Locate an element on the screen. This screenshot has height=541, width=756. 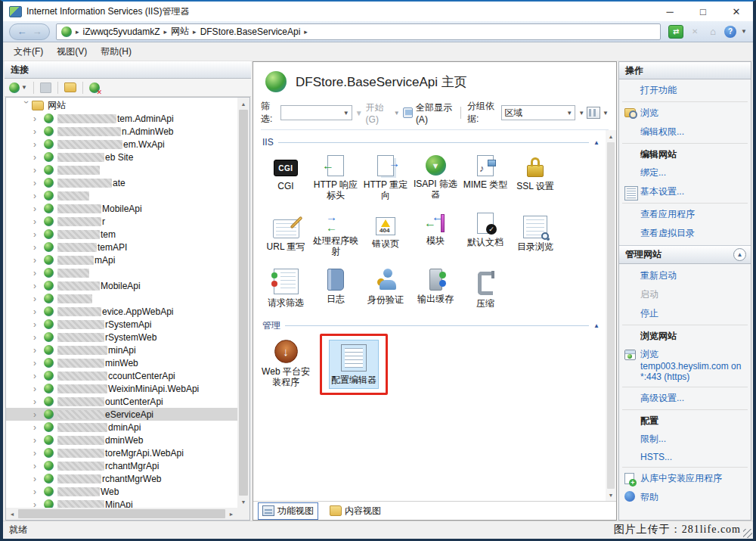
action-basic-settings: 基本设置... is located at coordinates (685, 192).